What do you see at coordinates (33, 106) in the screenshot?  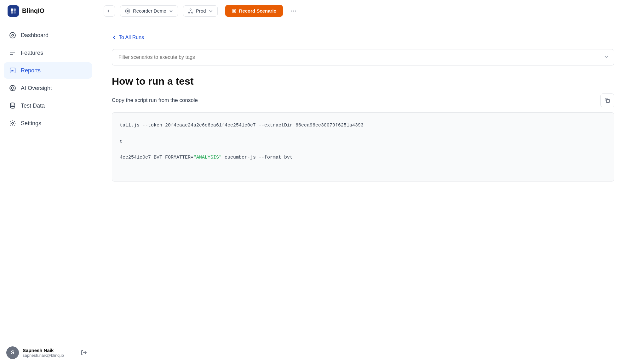 I see `sidebar-item-label: Test Data` at bounding box center [33, 106].